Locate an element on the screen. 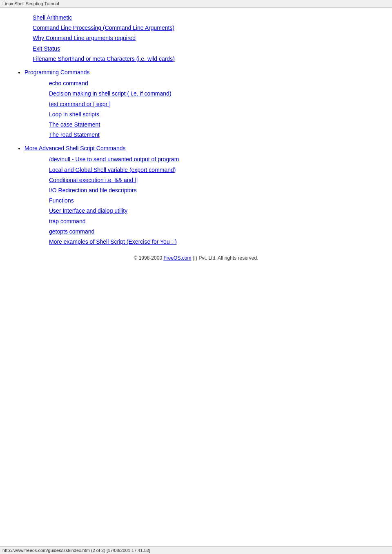 The height and width of the screenshot is (554, 392). sub-link: Functions is located at coordinates (216, 201).